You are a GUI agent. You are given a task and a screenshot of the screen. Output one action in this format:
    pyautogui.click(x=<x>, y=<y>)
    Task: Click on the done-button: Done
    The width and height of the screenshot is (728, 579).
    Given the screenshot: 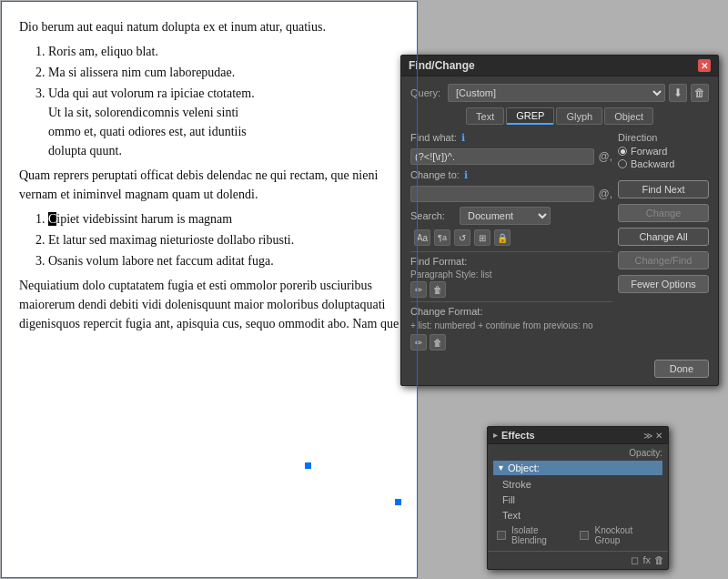 What is the action you would take?
    pyautogui.click(x=682, y=369)
    